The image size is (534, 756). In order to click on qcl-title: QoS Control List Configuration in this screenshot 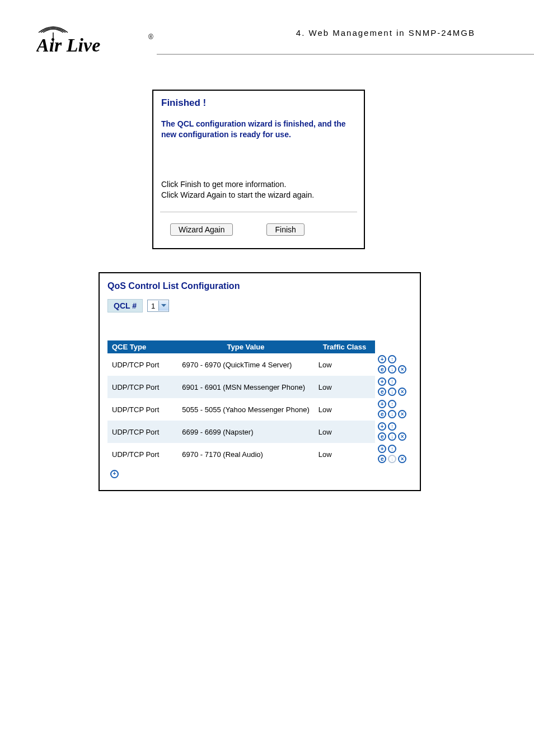, I will do `click(260, 286)`.